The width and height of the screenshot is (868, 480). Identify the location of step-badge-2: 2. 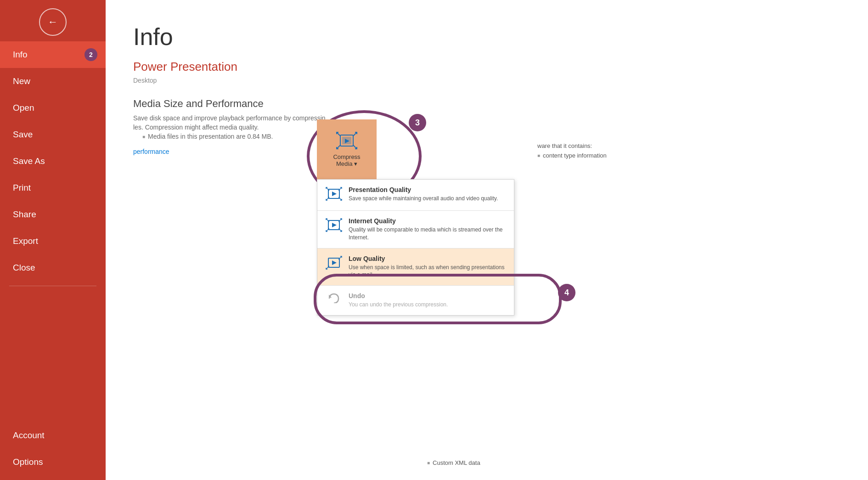
(91, 55).